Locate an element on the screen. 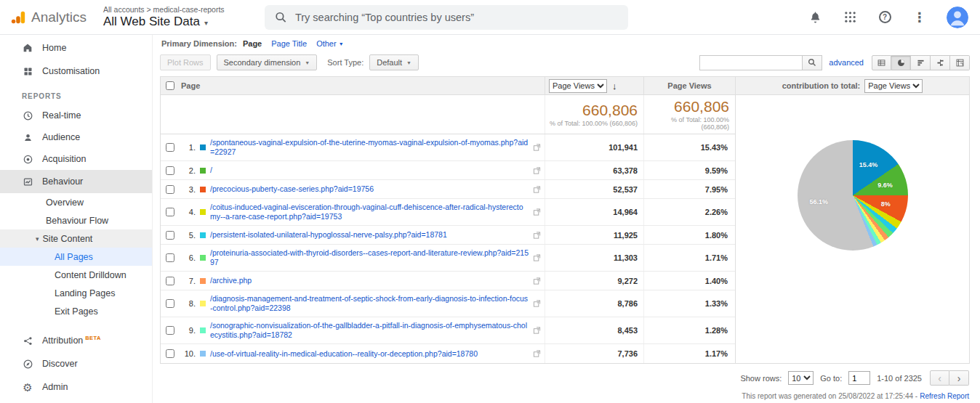  dimension-other-link: Other ▼ is located at coordinates (330, 44).